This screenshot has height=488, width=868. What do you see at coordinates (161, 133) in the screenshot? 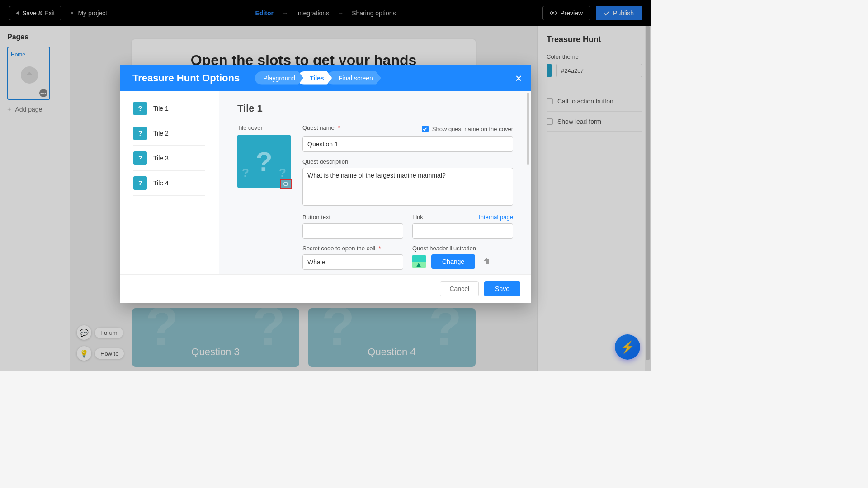
I see `tile-list-label: Tile 2` at bounding box center [161, 133].